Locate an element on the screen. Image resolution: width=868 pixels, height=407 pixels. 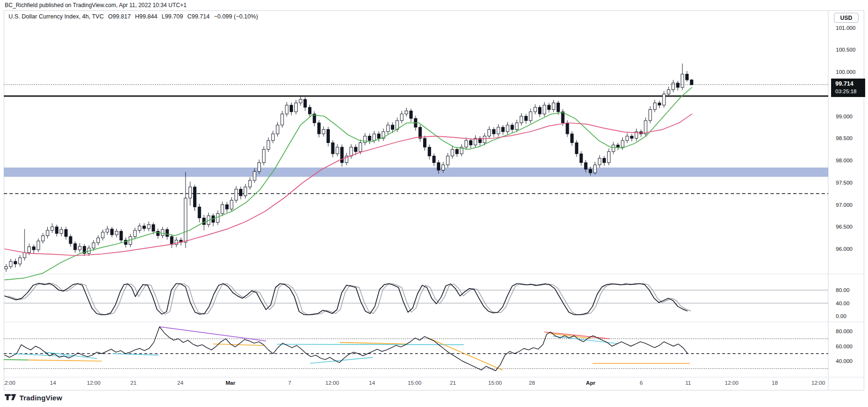
svg-text: 98.500 is located at coordinates (844, 138).